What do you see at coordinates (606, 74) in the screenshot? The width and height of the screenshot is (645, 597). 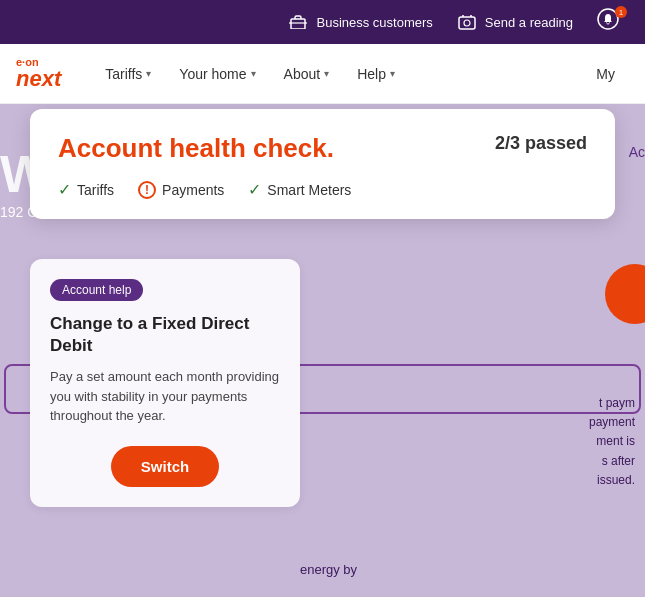 I see `nav-item-my: My` at bounding box center [606, 74].